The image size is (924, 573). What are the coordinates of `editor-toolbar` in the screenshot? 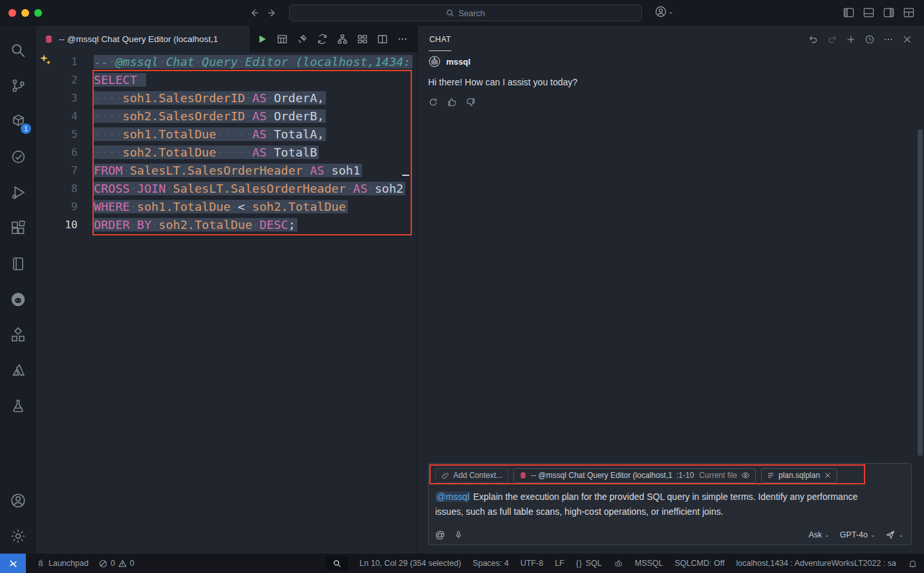 It's located at (334, 39).